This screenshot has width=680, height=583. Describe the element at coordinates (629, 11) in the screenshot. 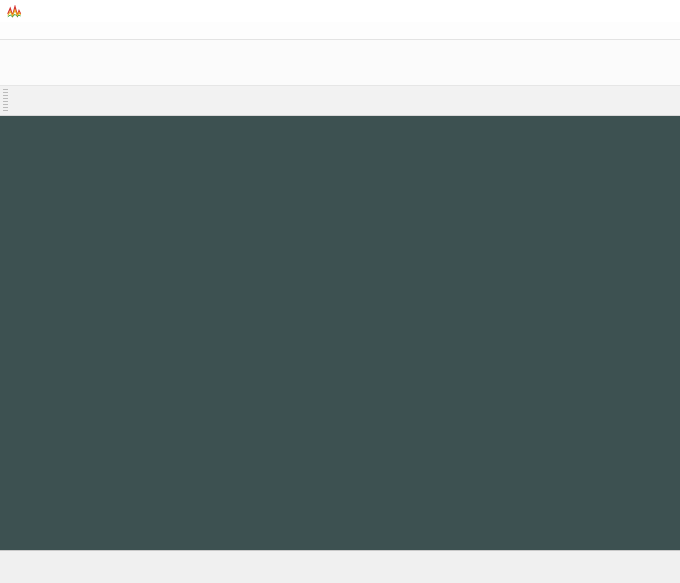

I see `maximize-button` at that location.